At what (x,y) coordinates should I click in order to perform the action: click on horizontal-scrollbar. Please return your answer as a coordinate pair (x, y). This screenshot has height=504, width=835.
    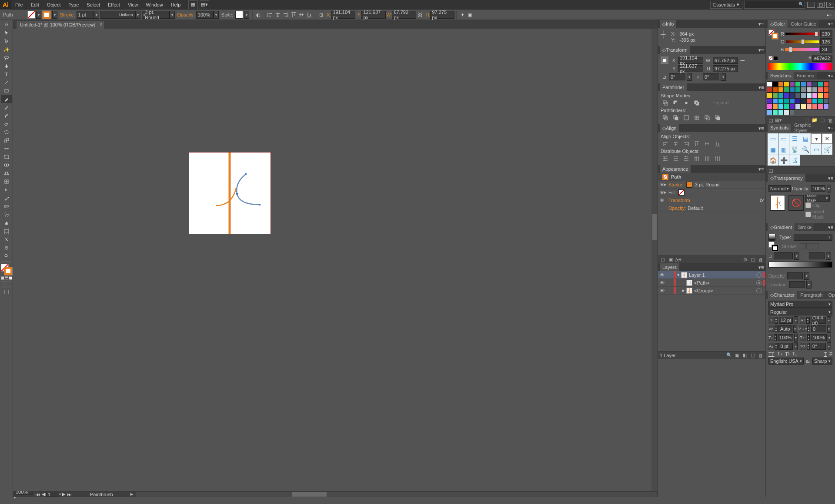
    Looking at the image, I should click on (396, 494).